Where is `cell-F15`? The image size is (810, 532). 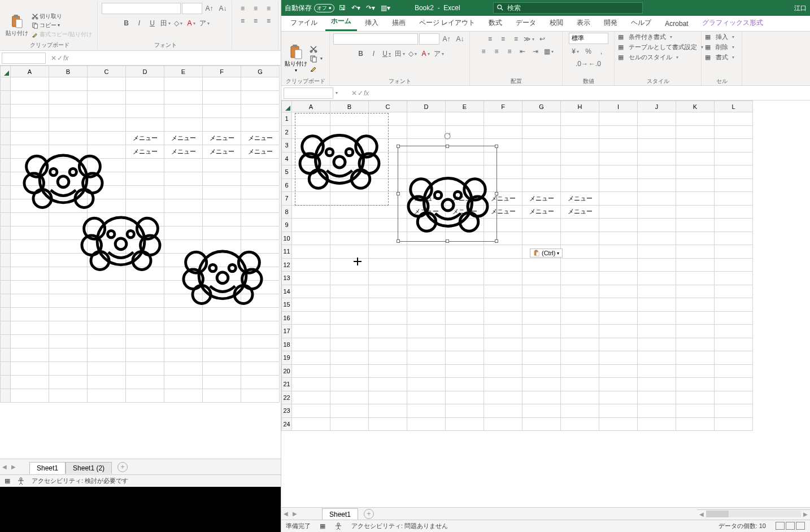
cell-F15 is located at coordinates (503, 305).